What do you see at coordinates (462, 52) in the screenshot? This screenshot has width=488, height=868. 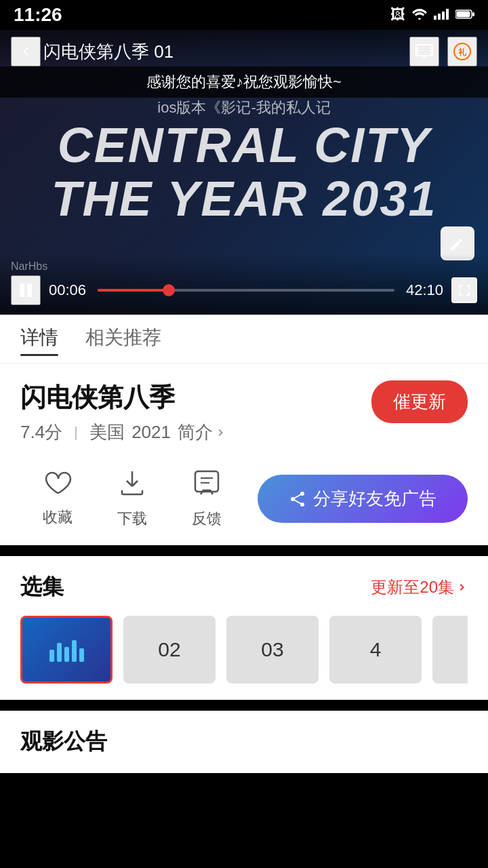 I see `svg-text: 礼` at bounding box center [462, 52].